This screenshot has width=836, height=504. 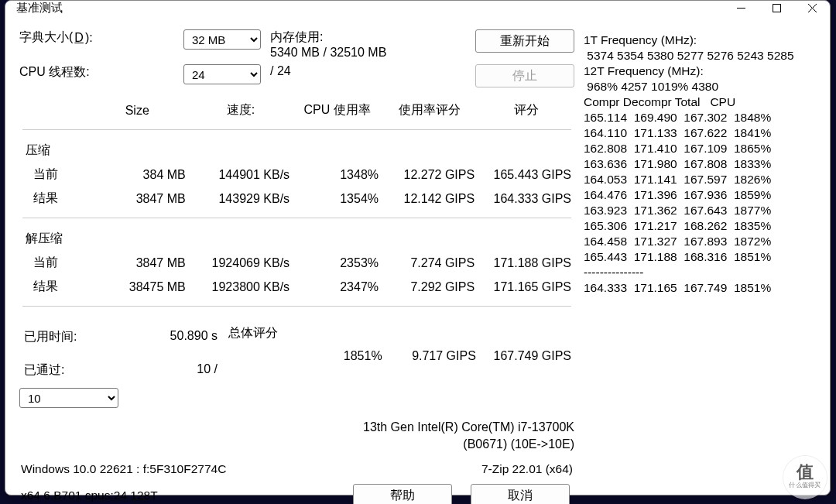 I want to click on col-usage: 使用率评分, so click(x=430, y=110).